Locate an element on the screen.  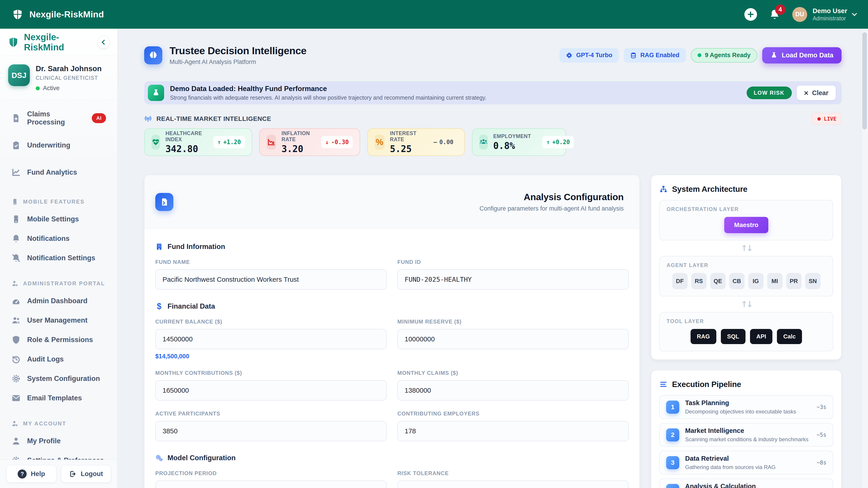
user-text: Demo User Administrator is located at coordinates (830, 14).